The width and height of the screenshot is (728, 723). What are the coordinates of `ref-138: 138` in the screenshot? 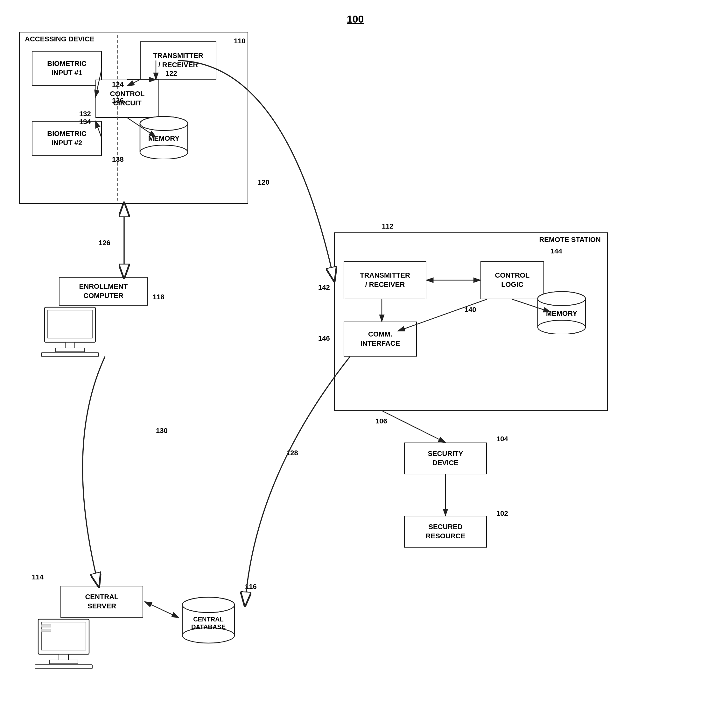 It's located at (118, 159).